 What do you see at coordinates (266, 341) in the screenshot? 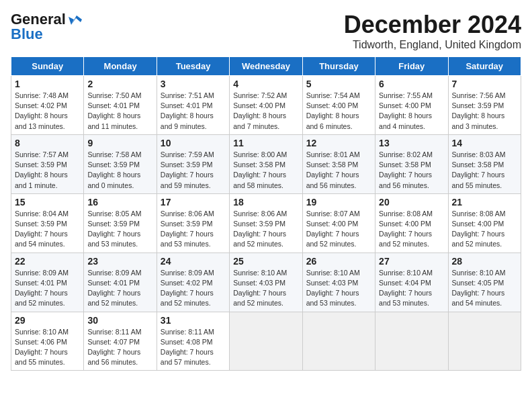
I see `calendar-week-5: 29Sunrise: 8:10 AMSunset: 4:06 PMDayligh…` at bounding box center [266, 341].